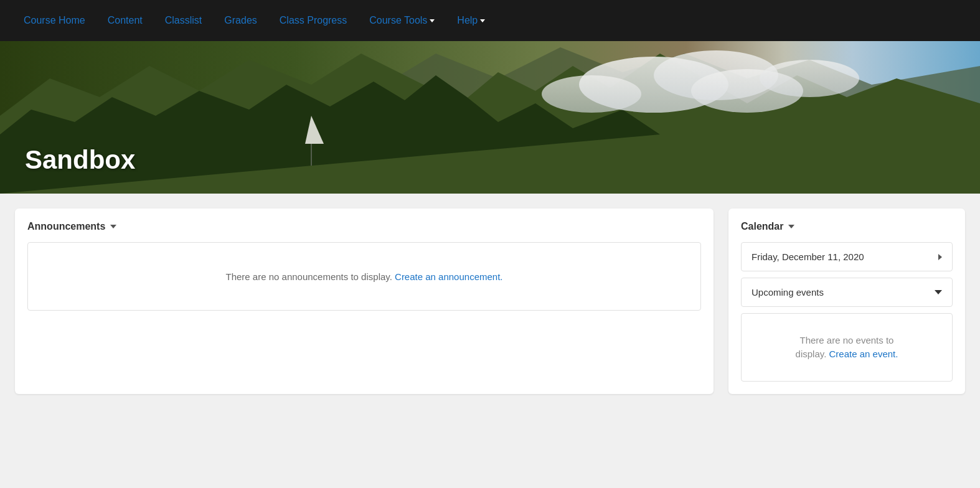 This screenshot has width=980, height=488. What do you see at coordinates (864, 354) in the screenshot?
I see `create-event-link: Create an event.` at bounding box center [864, 354].